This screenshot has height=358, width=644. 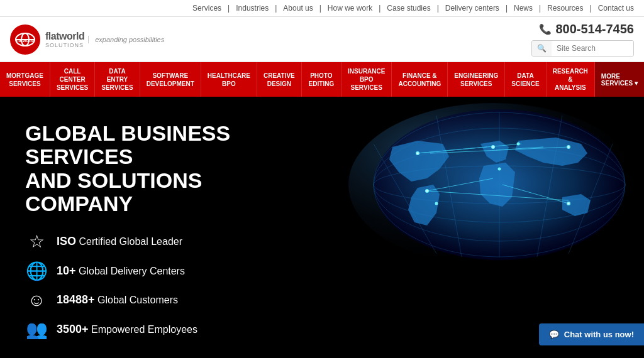 I want to click on chat-icon: 💬, so click(x=554, y=334).